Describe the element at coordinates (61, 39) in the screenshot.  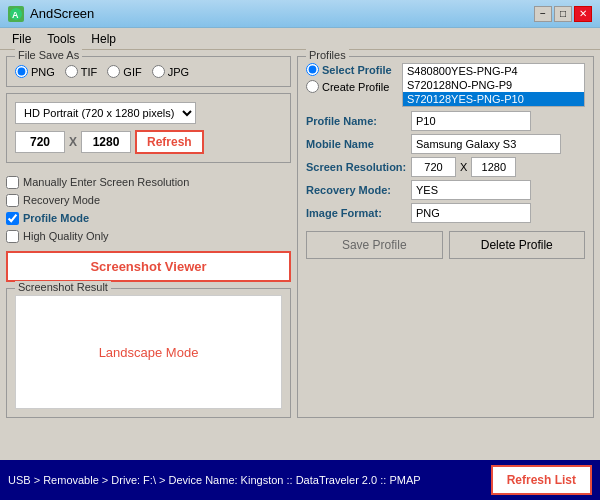
I see `menu-tools: Tools` at that location.